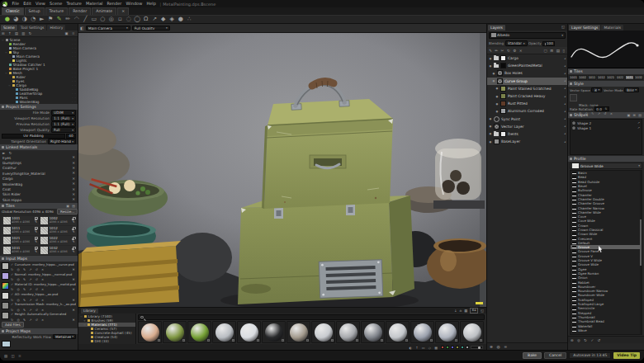 Image resolution: width=644 pixels, height=363 pixels. Describe the element at coordinates (114, 3) in the screenshot. I see `menu-item: Render` at that location.